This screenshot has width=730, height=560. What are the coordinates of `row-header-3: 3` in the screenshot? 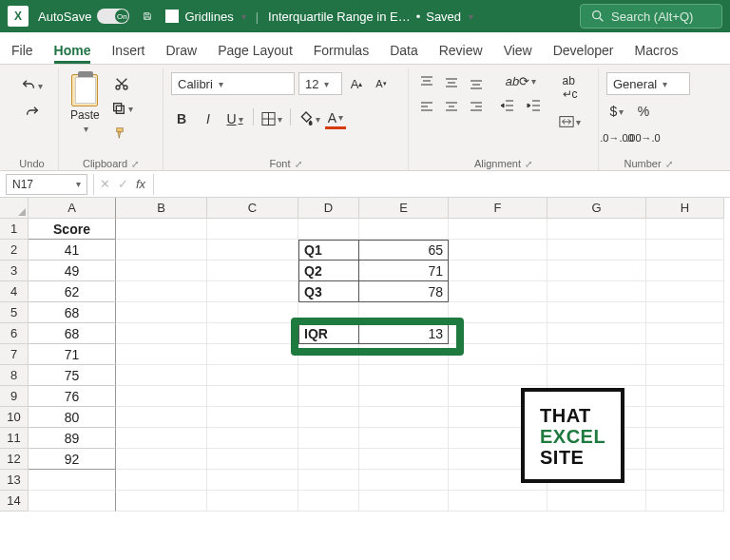 It's located at (14, 271).